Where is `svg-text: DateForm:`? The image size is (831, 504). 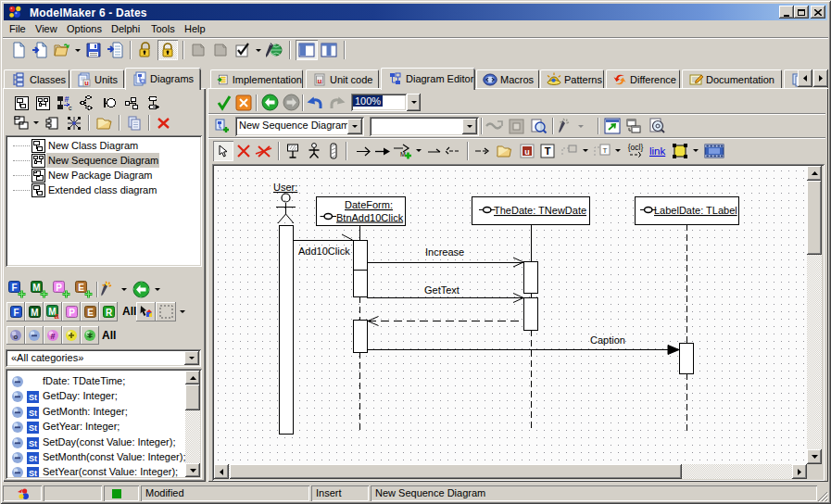 svg-text: DateForm: is located at coordinates (369, 205).